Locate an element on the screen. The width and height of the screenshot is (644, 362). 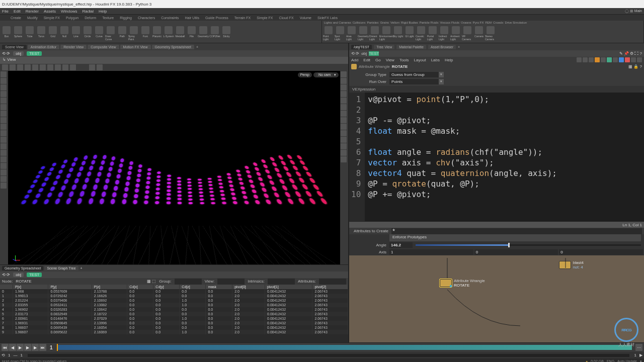
tool-shelf: BoxSphereTubeTorusGridNullLineCircleCurv… is located at coordinates (322, 32).